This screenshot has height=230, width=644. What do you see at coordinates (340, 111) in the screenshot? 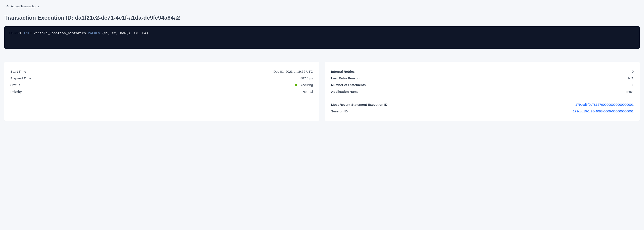
I see `session-id-label: Session ID` at bounding box center [340, 111].